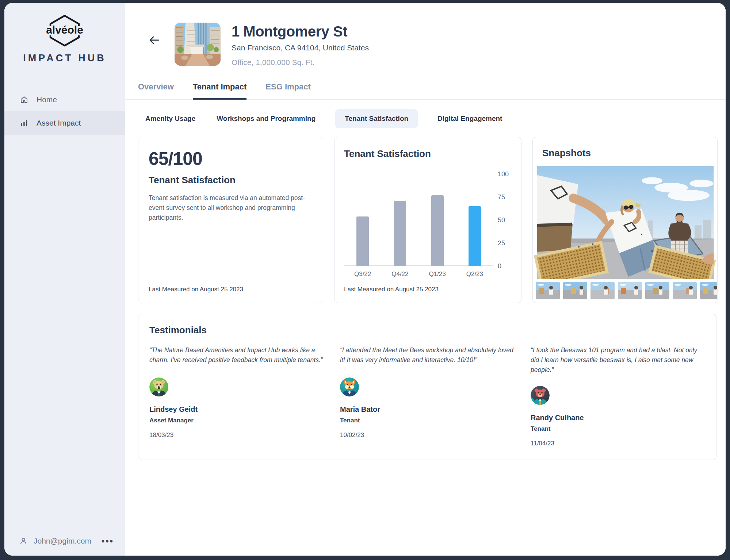 The image size is (730, 560). Describe the element at coordinates (108, 541) in the screenshot. I see `more-options-icon` at that location.